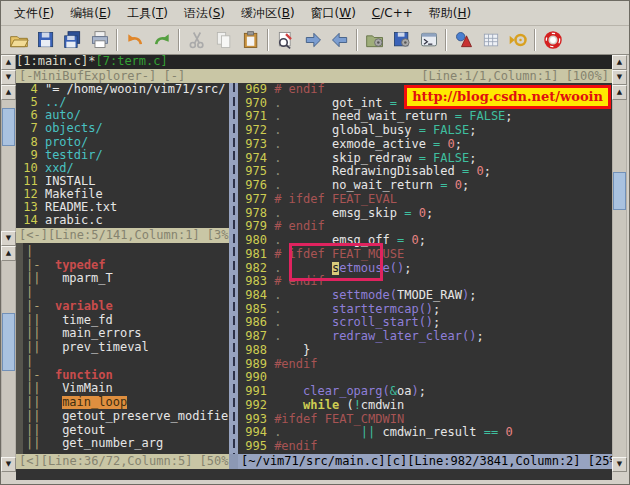 This screenshot has height=485, width=630. I want to click on taglist-row: || prev_timeval, so click(122, 348).